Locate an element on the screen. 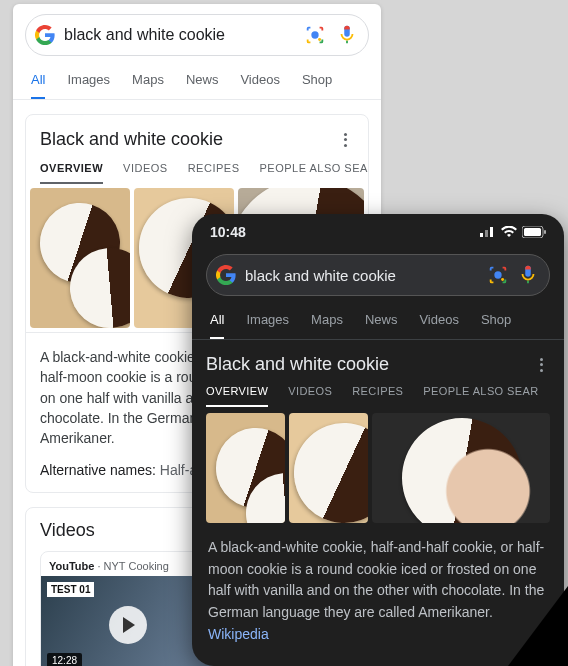  tab-all-dark: All is located at coordinates (217, 322).